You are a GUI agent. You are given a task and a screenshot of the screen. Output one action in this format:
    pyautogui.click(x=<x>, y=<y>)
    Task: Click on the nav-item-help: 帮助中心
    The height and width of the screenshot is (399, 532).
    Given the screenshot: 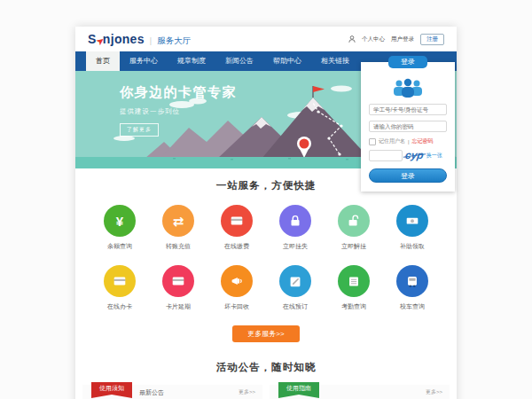 What is the action you would take?
    pyautogui.click(x=287, y=61)
    